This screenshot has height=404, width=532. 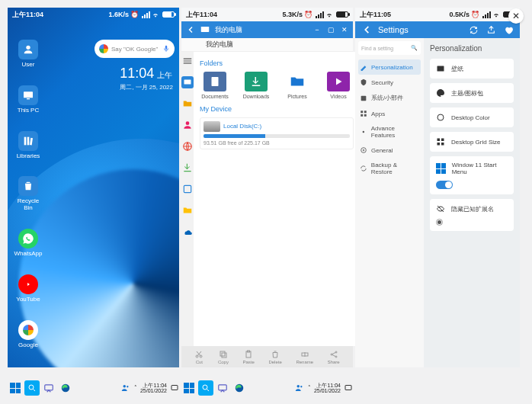 What do you see at coordinates (305, 357) in the screenshot?
I see `btn-rename: Rename` at bounding box center [305, 357].